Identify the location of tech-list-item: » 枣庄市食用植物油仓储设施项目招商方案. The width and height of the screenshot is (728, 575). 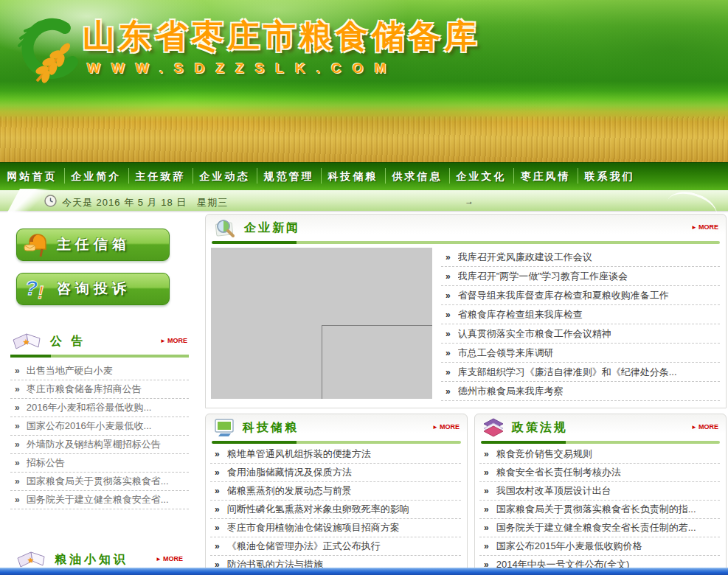
(336, 528).